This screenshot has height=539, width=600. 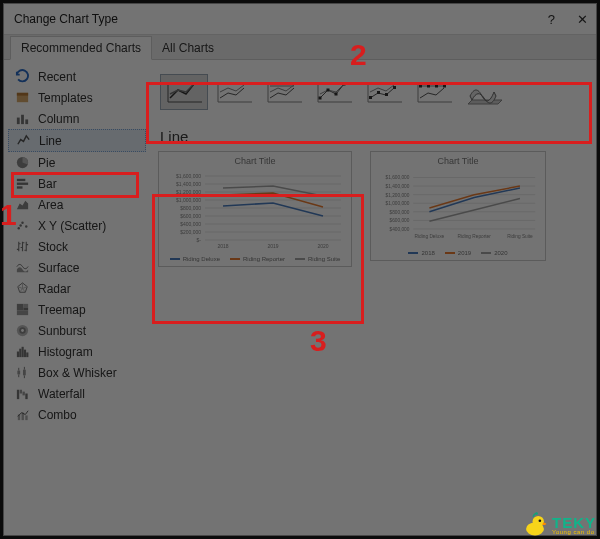 I want to click on subtype-line-markers, so click(x=334, y=92).